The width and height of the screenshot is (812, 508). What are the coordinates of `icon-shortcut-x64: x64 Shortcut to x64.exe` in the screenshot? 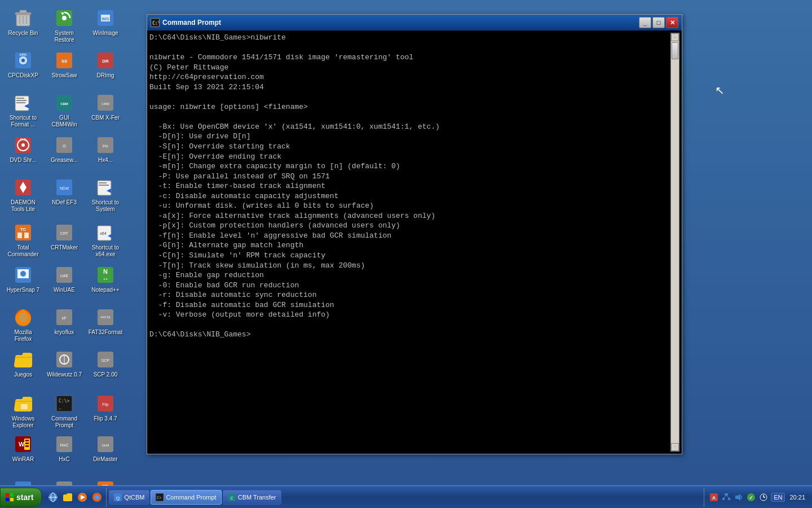 It's located at (105, 242).